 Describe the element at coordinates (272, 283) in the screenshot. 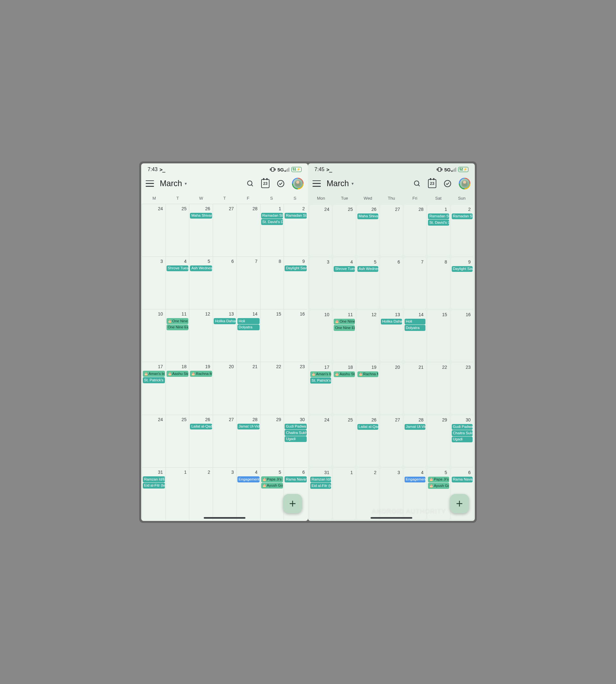

I see `day-cell: 8` at that location.